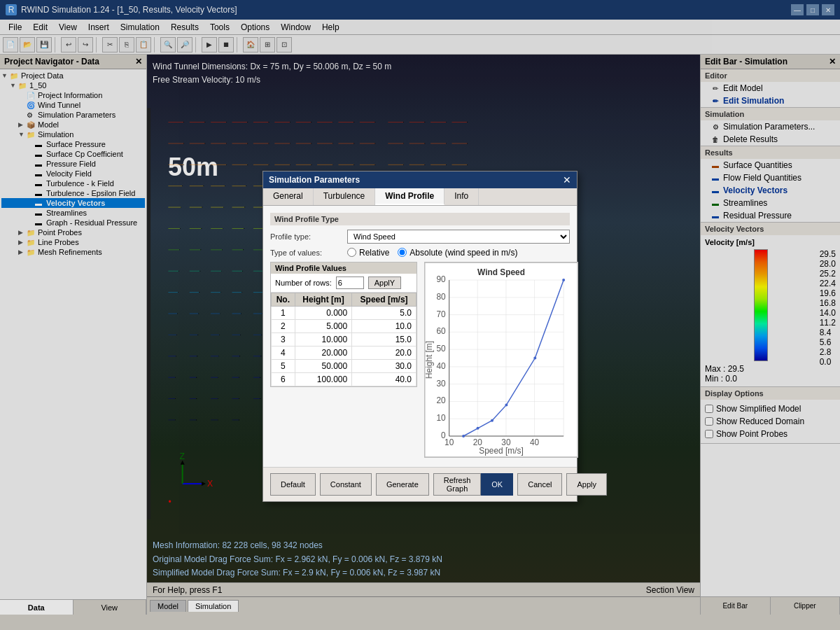 The width and height of the screenshot is (840, 630). Describe the element at coordinates (309, 237) in the screenshot. I see `profile-type-label: Profile type:` at that location.